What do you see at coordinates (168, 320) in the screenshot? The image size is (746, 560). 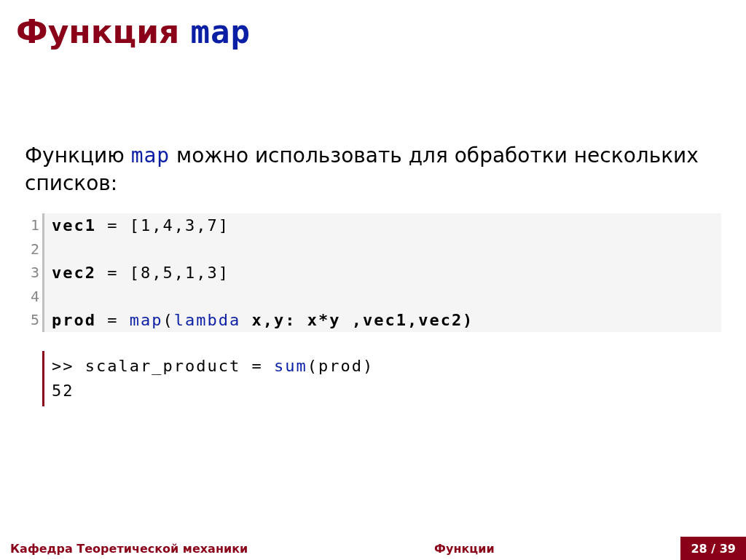 I see `code-rest-mid: (` at bounding box center [168, 320].